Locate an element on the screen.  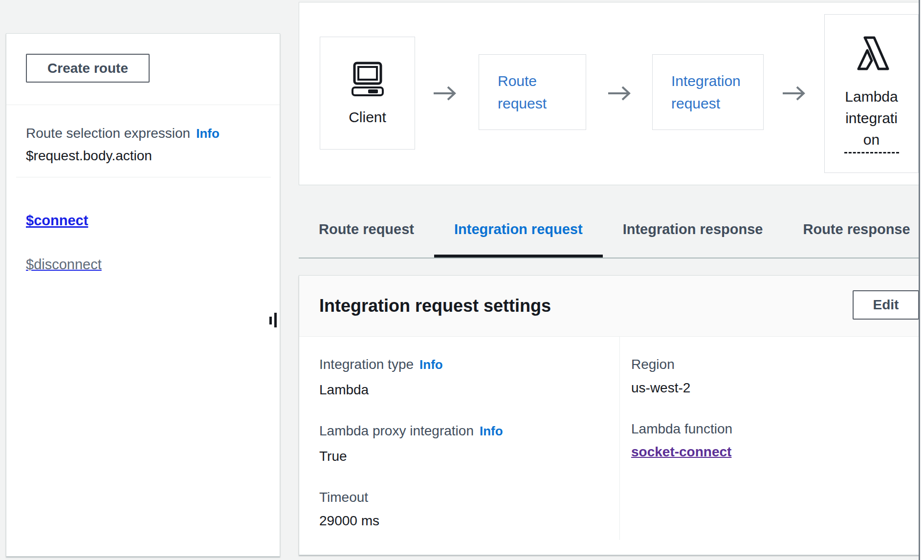
field-lambda-proxy-integration: Lambda proxy integrationInfo True is located at coordinates (456, 444).